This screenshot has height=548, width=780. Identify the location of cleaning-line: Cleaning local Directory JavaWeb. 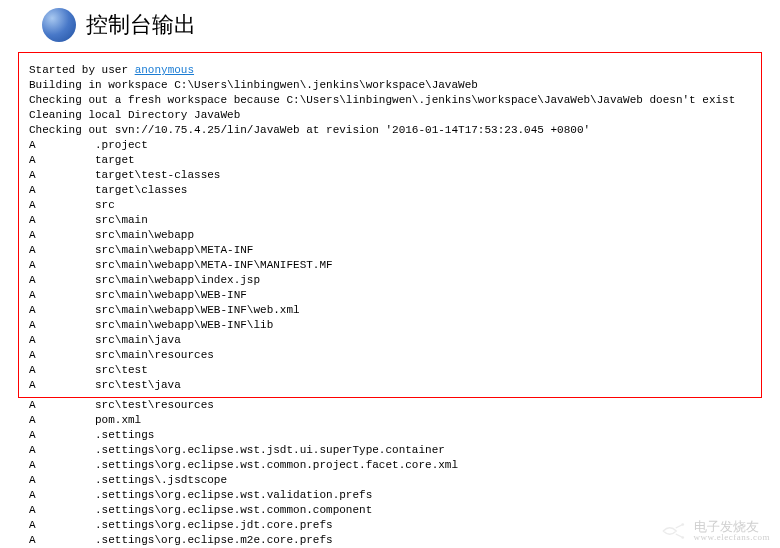
(134, 115).